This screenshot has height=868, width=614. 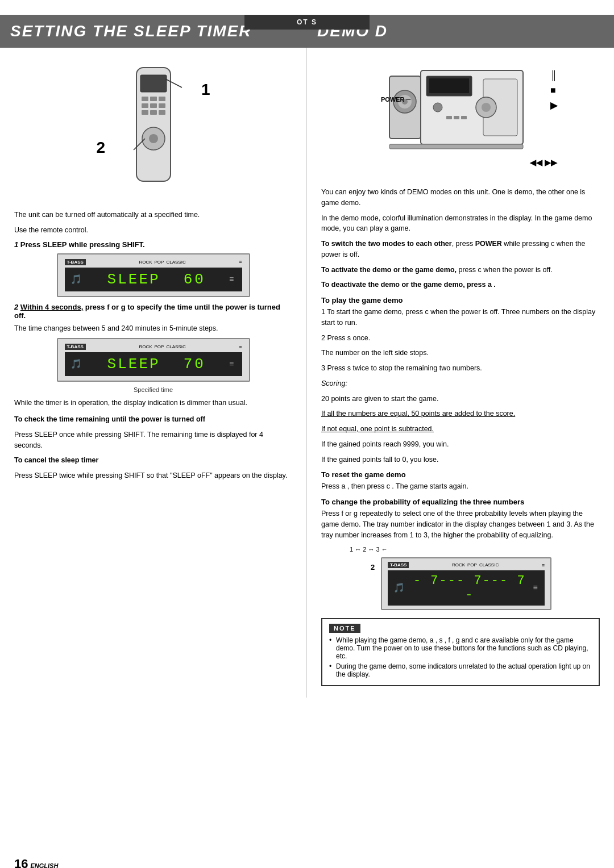 What do you see at coordinates (154, 390) in the screenshot?
I see `specified-time-label: Specified time` at bounding box center [154, 390].